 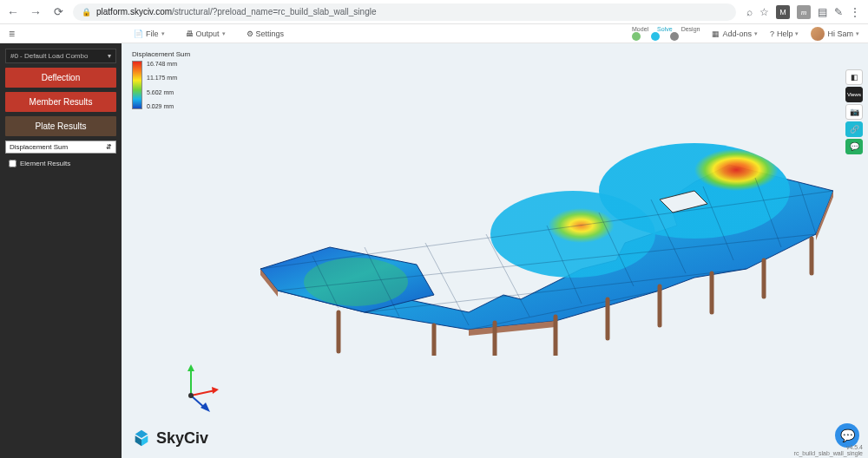 I want to click on share-icon: 🔗, so click(x=854, y=129).